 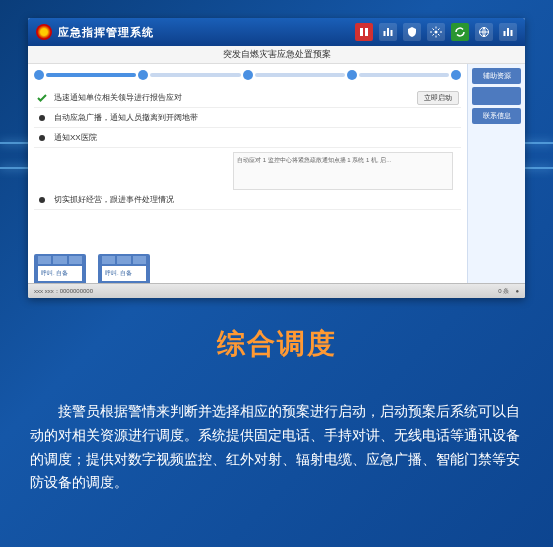 What do you see at coordinates (64, 292) in the screenshot?
I see `status-left: xxx xxx：0000000000` at bounding box center [64, 292].